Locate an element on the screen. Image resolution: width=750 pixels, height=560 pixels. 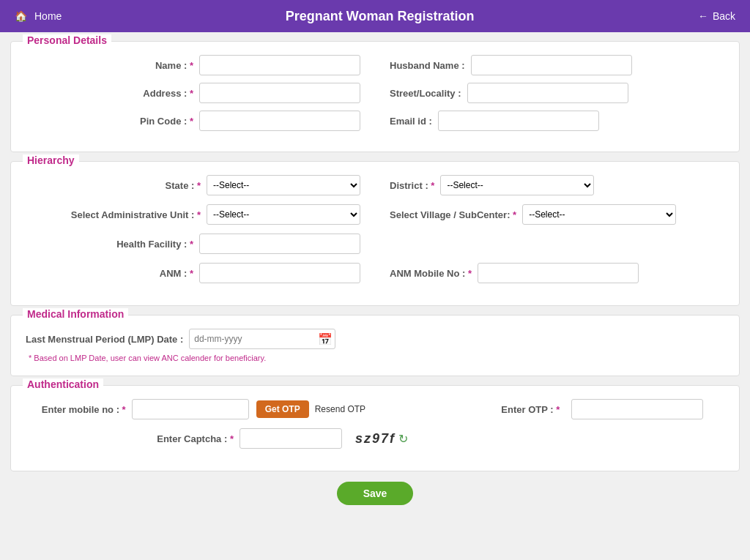
otp-input is located at coordinates (637, 409).